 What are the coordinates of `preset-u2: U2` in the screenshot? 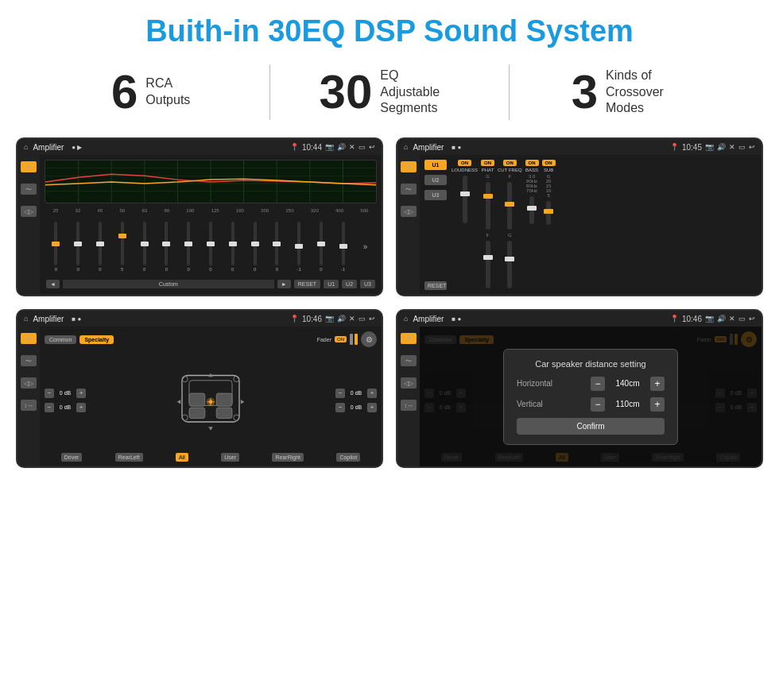 It's located at (436, 180).